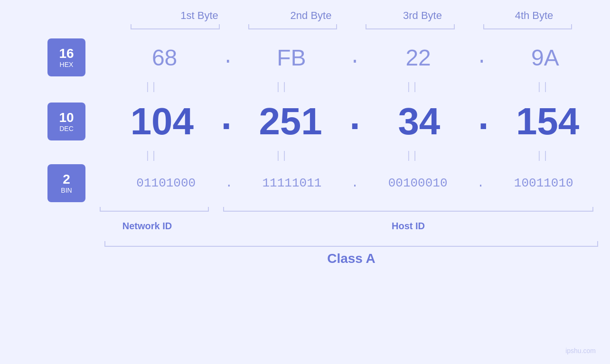  I want to click on eq2-3: ||, so click(412, 156).